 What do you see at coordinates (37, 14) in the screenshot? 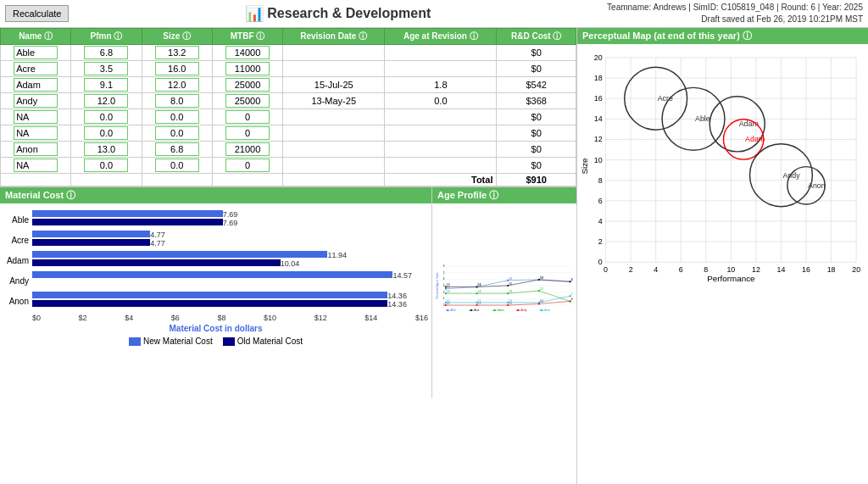
I see `recalculate-button: Recalculate` at bounding box center [37, 14].